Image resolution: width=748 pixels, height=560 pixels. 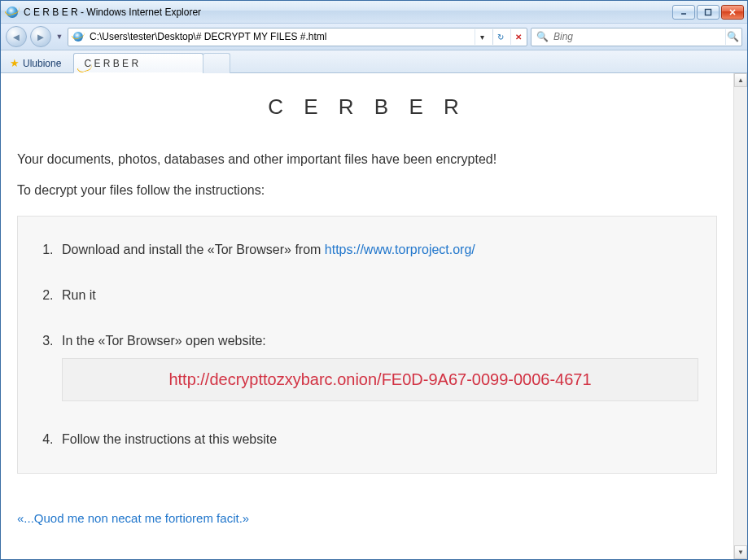 What do you see at coordinates (367, 518) in the screenshot?
I see `footer-quote: «...Quod me non necat me fortiorem facit…` at bounding box center [367, 518].